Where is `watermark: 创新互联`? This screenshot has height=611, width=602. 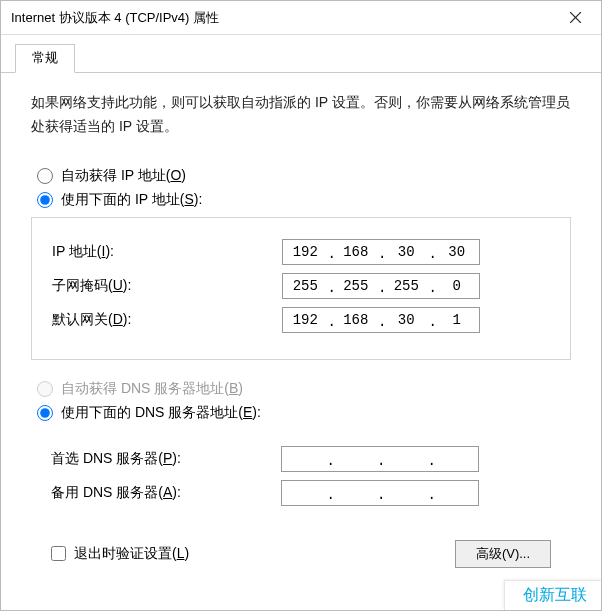
watermark: 创新互联 is located at coordinates (552, 595).